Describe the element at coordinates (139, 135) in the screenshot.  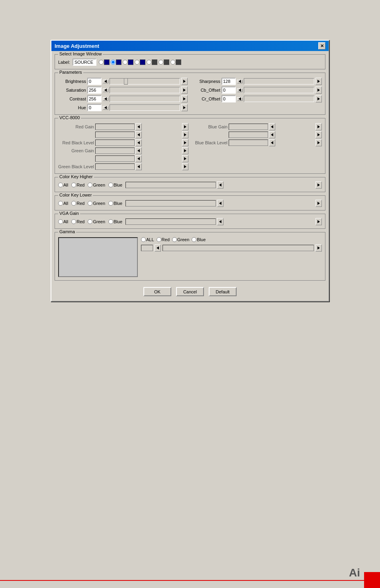
I see `red-row2-left-arrow` at that location.